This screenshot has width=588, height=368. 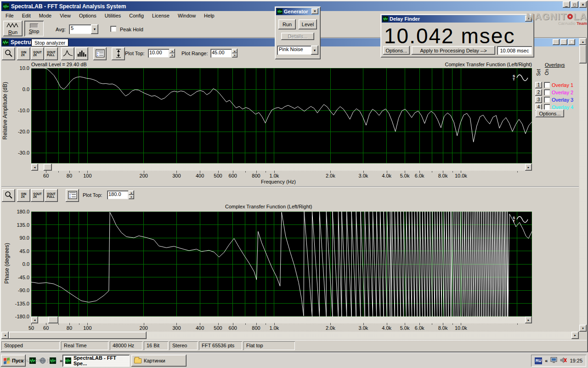 What do you see at coordinates (119, 54) in the screenshot?
I see `plot1-vertical-range-button` at bounding box center [119, 54].